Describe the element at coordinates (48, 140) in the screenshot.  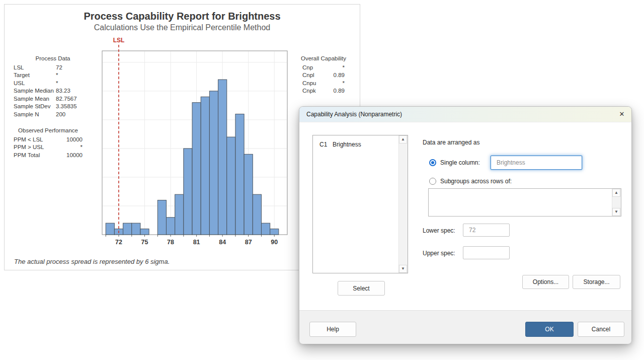
I see `stat-row: PPM < LSL10000` at that location.